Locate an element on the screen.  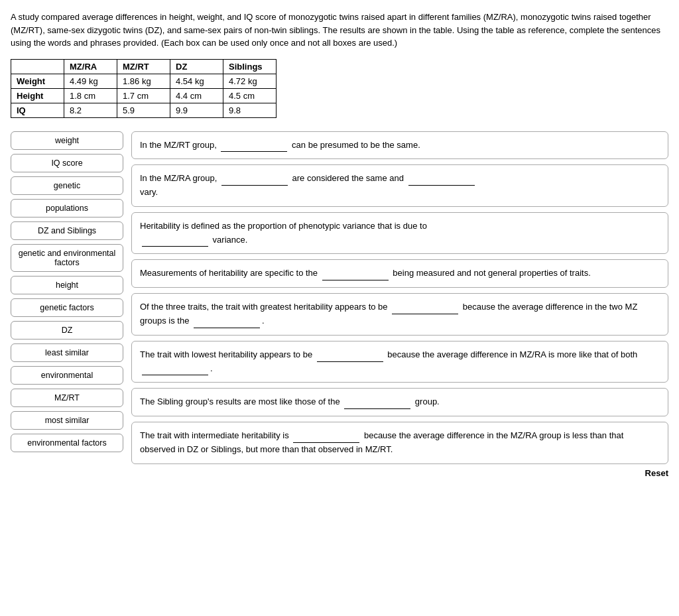
table-cell-2-1: 8.2 is located at coordinates (91, 110).